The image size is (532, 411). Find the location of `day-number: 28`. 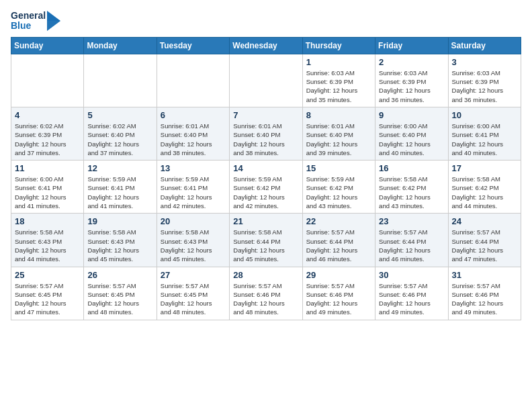

day-number: 28 is located at coordinates (266, 275).